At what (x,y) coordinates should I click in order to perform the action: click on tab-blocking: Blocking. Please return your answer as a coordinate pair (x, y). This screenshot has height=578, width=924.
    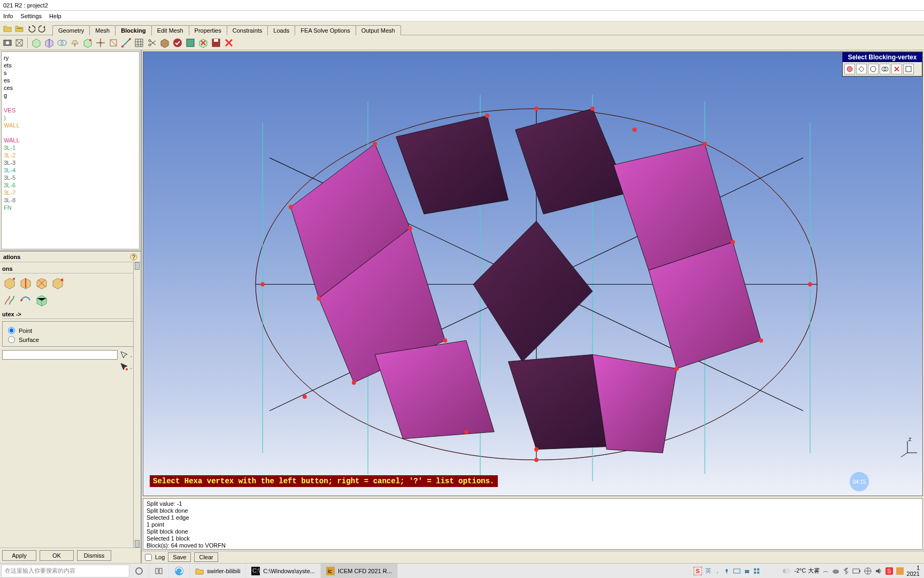
    Looking at the image, I should click on (133, 31).